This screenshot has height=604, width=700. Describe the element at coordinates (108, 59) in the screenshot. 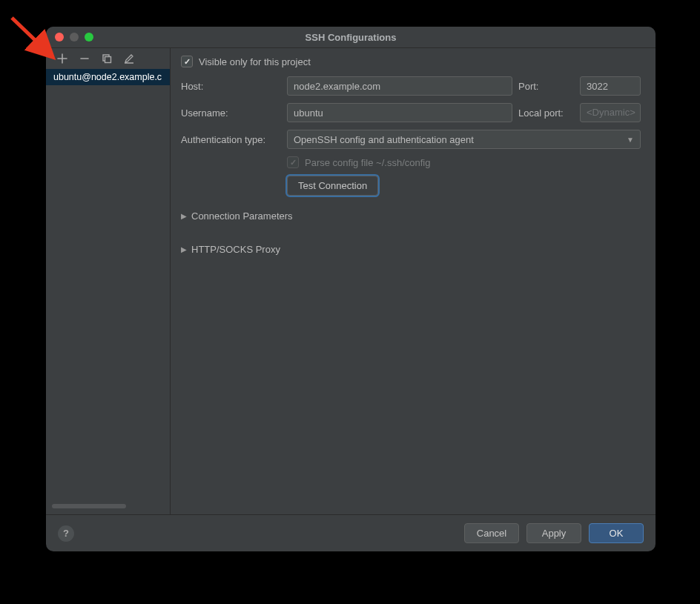

I see `sidebar-toolbar` at that location.